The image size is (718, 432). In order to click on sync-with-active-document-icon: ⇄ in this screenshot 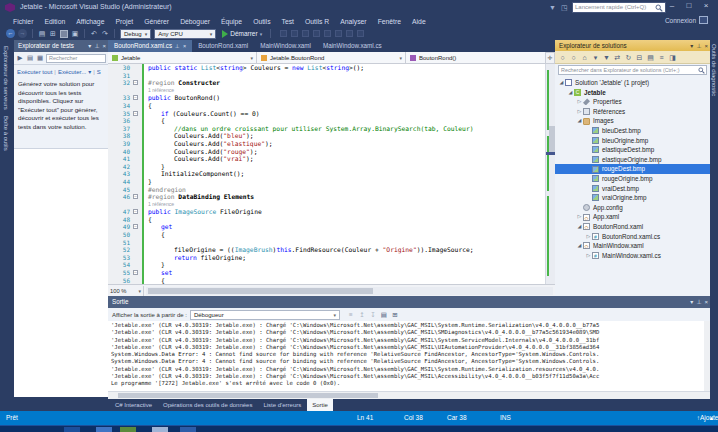, I will do `click(618, 58)`.